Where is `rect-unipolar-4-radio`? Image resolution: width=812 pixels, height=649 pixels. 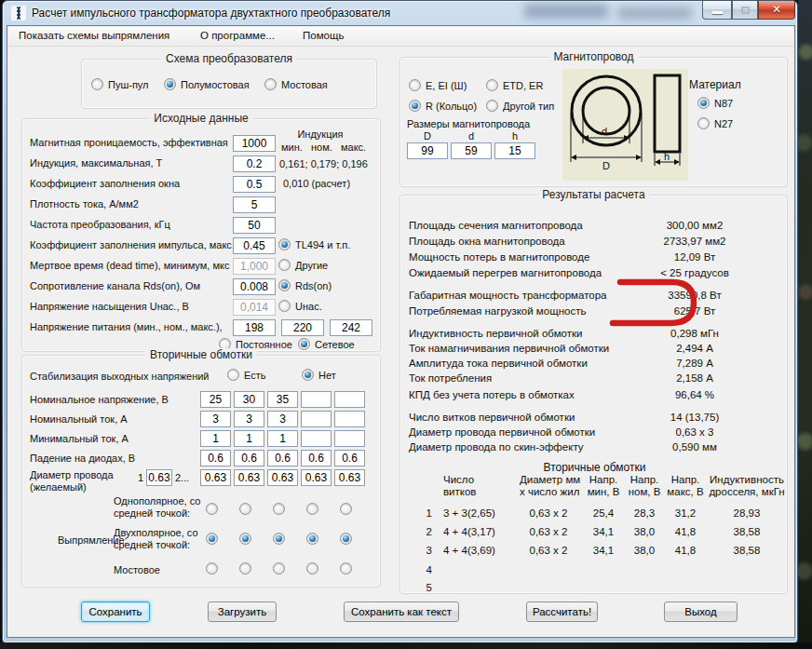 rect-unipolar-4-radio is located at coordinates (313, 508).